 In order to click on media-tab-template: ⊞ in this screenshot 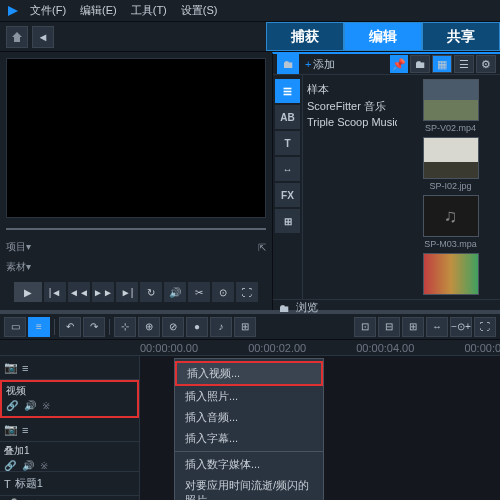, I will do `click(288, 221)`.